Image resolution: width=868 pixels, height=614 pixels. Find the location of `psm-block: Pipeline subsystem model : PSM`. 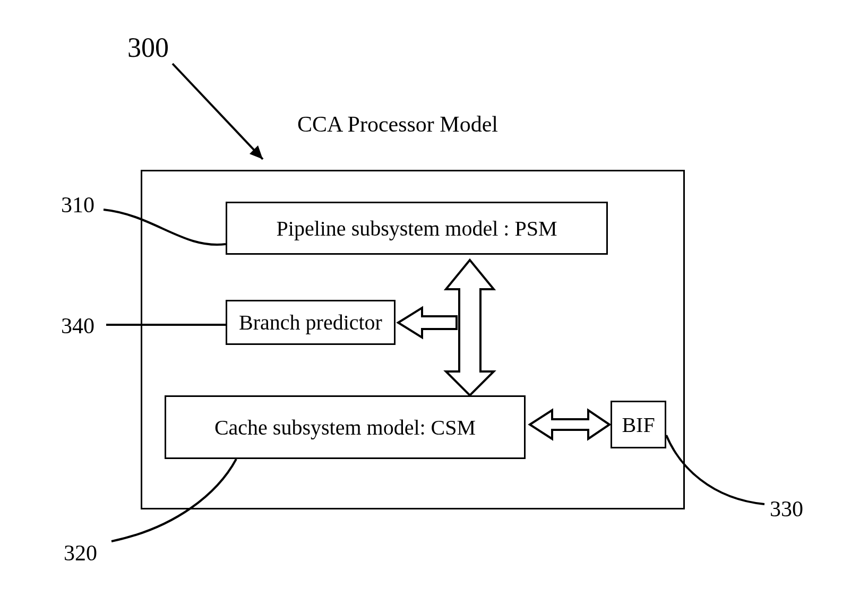

psm-block: Pipeline subsystem model : PSM is located at coordinates (417, 228).